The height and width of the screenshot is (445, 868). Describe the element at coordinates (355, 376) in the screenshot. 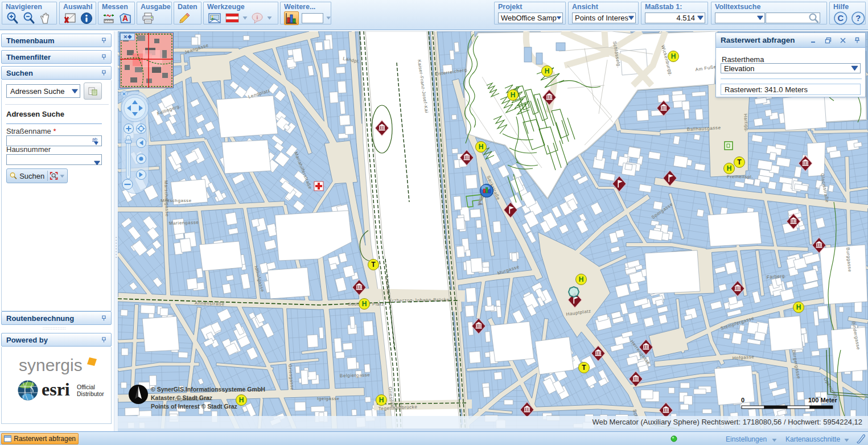

I see `svg-text: Belgiergasse` at that location.